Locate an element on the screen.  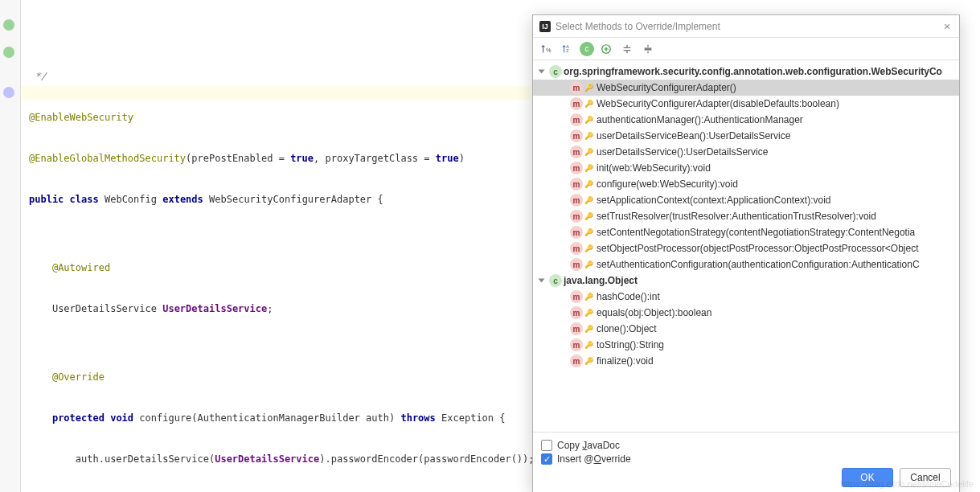
code-line: protected void configure(AuthenticationM… is located at coordinates (277, 418).